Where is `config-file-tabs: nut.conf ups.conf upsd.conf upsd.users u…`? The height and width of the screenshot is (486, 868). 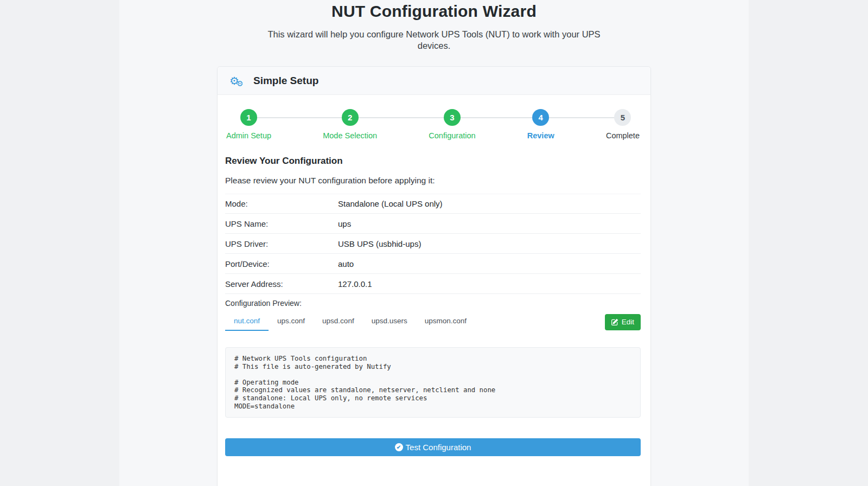
config-file-tabs: nut.conf ups.conf upsd.conf upsd.users u… is located at coordinates (433, 322).